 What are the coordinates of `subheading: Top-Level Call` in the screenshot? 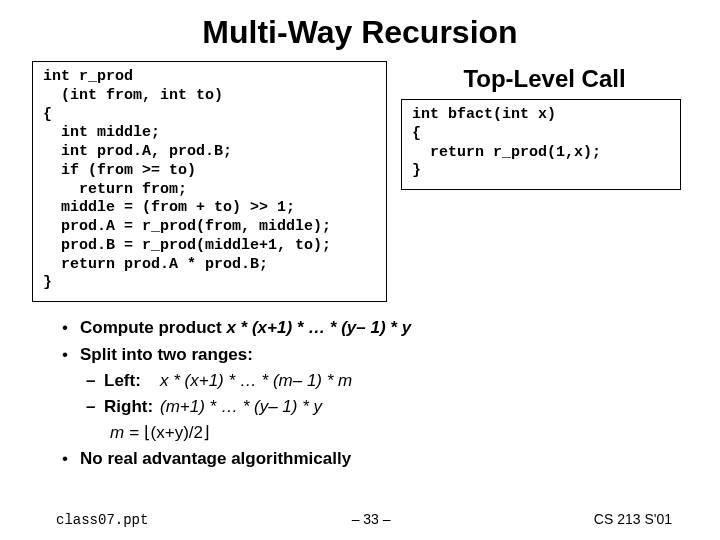 It's located at (544, 79).